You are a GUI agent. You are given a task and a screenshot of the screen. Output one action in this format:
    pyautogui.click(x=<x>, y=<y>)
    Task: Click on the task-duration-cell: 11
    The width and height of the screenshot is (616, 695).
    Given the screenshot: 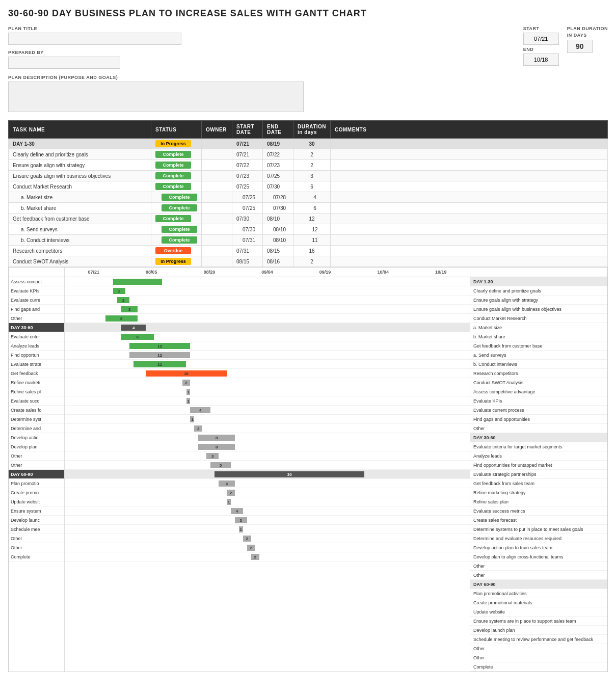 What is the action you would take?
    pyautogui.click(x=312, y=240)
    